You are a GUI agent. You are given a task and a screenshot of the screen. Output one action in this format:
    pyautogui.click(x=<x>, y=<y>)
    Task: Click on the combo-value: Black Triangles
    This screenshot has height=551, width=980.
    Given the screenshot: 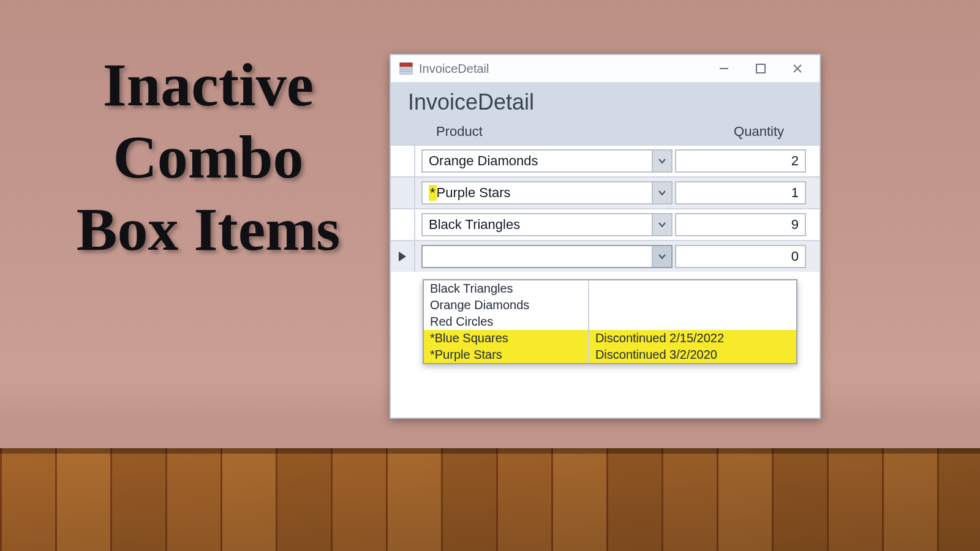 What is the action you would take?
    pyautogui.click(x=537, y=225)
    